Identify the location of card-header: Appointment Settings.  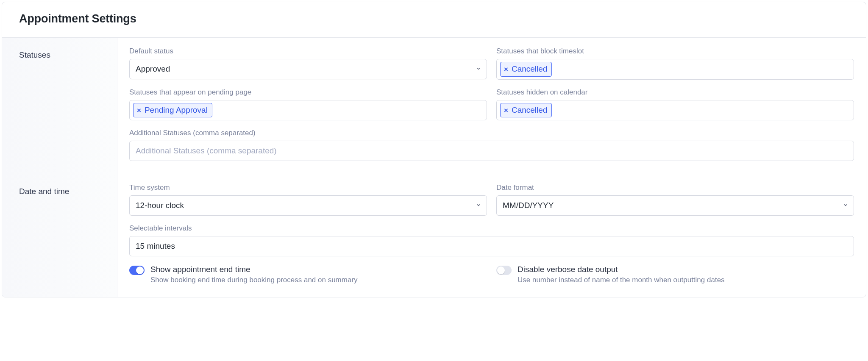
(434, 20).